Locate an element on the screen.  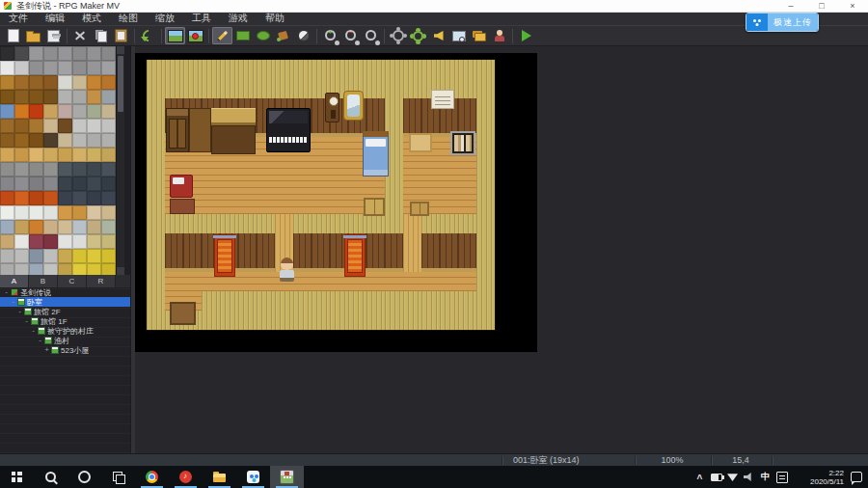
taskbar-baidu-netdisk is located at coordinates (253, 476).